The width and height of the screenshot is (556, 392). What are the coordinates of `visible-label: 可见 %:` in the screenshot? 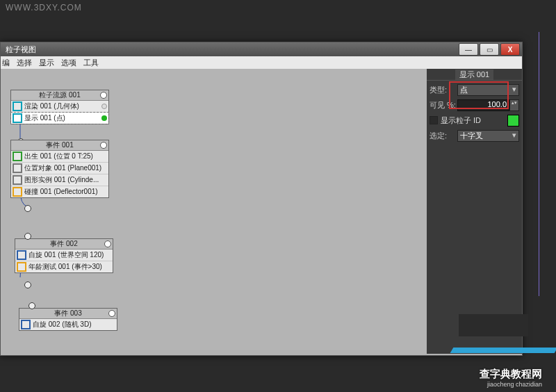 It's located at (443, 106).